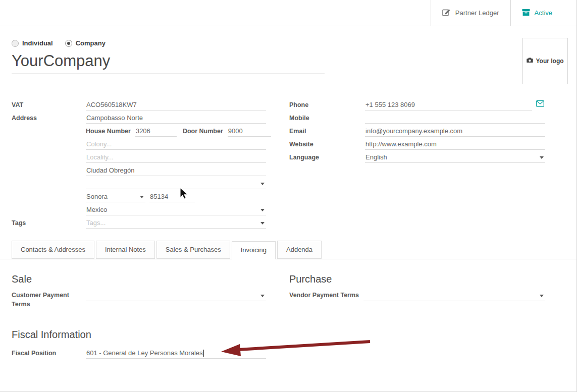 The image size is (577, 392). What do you see at coordinates (139, 300) in the screenshot?
I see `customer-payment-terms-row: Customer Payment Terms` at bounding box center [139, 300].